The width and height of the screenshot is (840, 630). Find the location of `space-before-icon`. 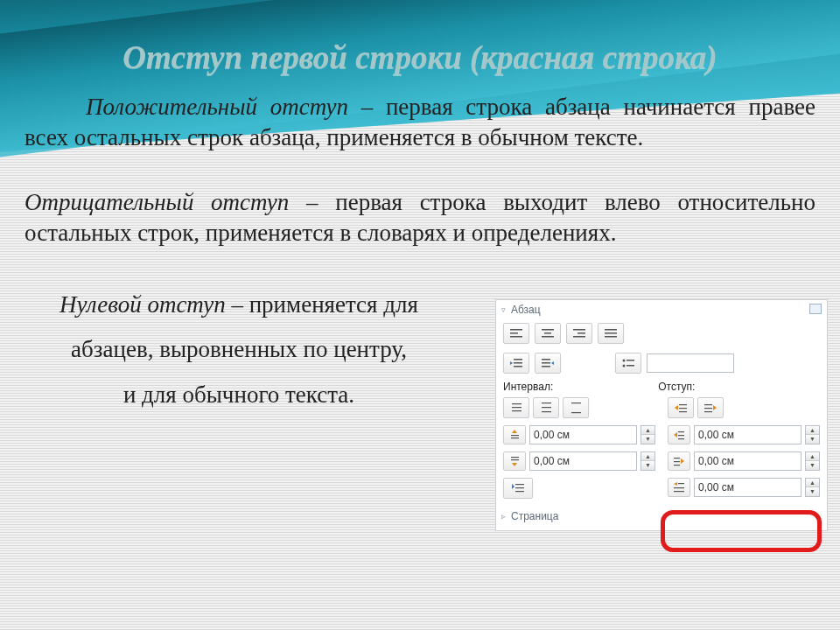

space-before-icon is located at coordinates (514, 435).